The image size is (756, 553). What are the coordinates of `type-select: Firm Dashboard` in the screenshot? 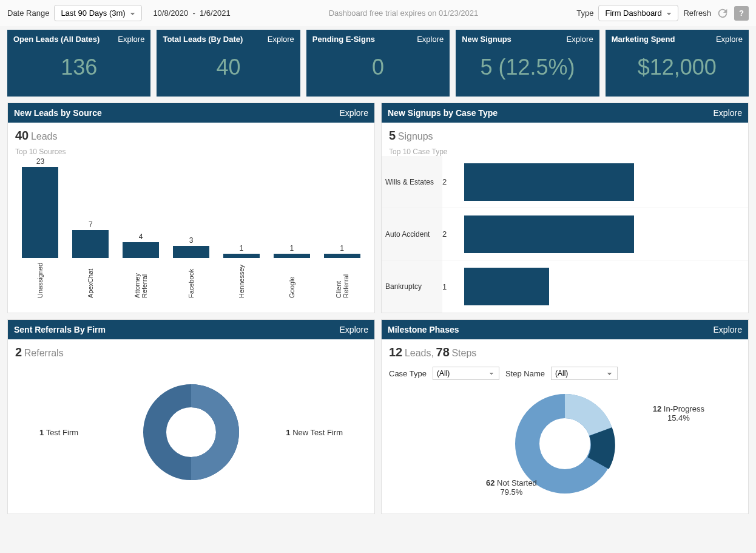 It's located at (638, 13).